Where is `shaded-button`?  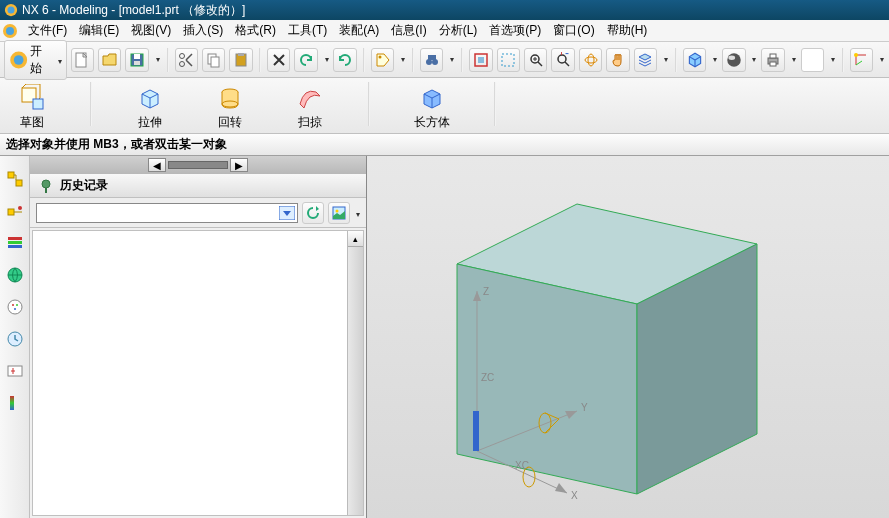
shaded-button is located at coordinates (734, 60).